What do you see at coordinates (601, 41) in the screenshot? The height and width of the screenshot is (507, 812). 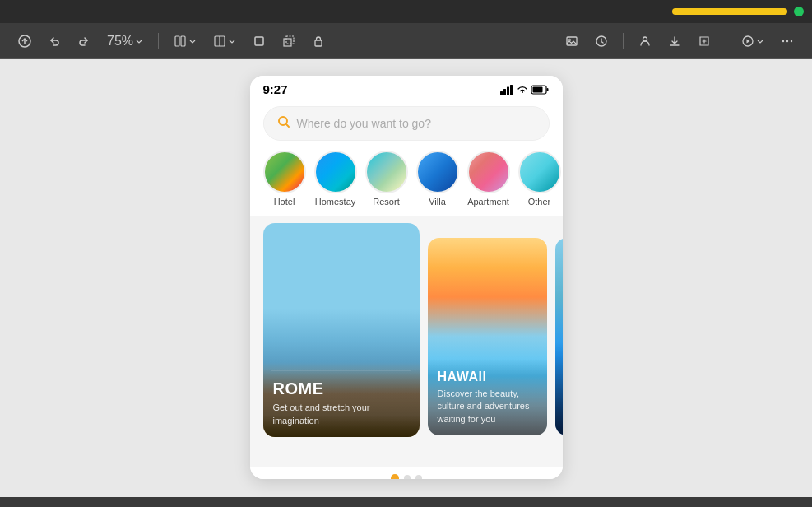 I see `history-button` at bounding box center [601, 41].